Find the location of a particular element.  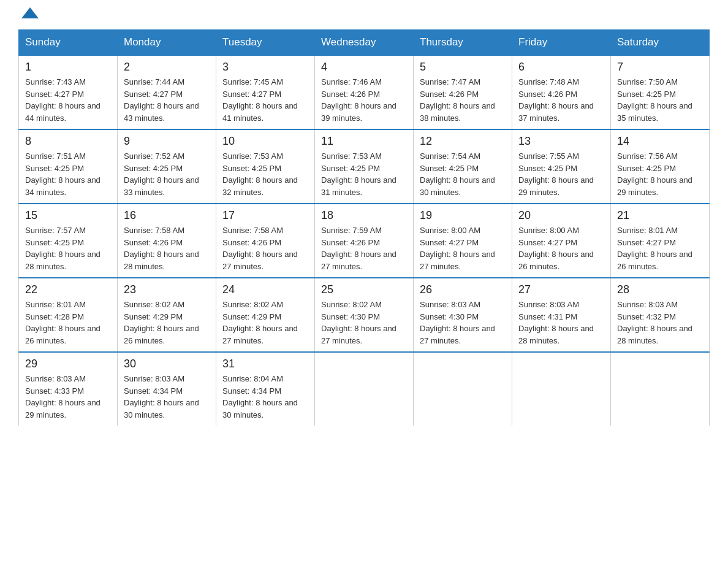

day-number: 1 is located at coordinates (68, 67).